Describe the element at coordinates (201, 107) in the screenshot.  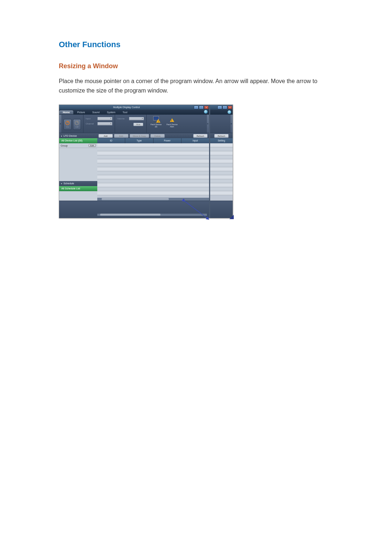
I see `window-controls: – □ x` at that location.